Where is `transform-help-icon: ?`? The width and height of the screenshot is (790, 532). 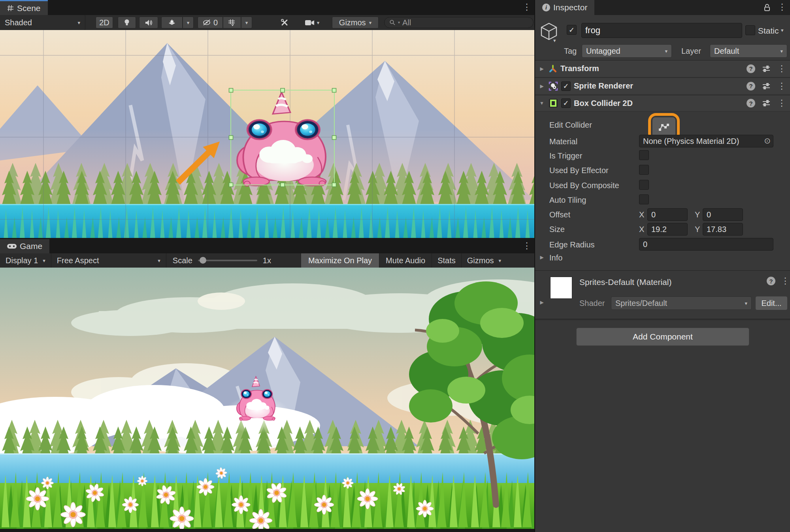
transform-help-icon: ? is located at coordinates (751, 69).